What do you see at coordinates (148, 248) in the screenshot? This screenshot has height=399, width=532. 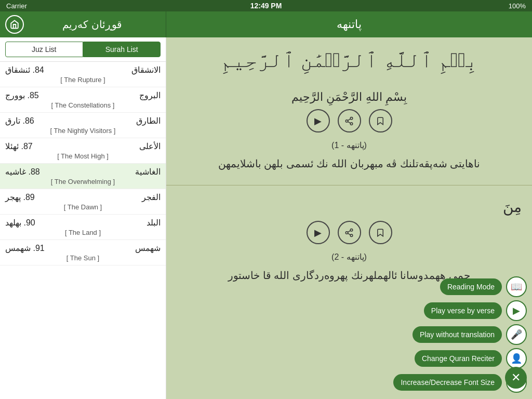 I see `surah-arabic-name: شهمس` at bounding box center [148, 248].